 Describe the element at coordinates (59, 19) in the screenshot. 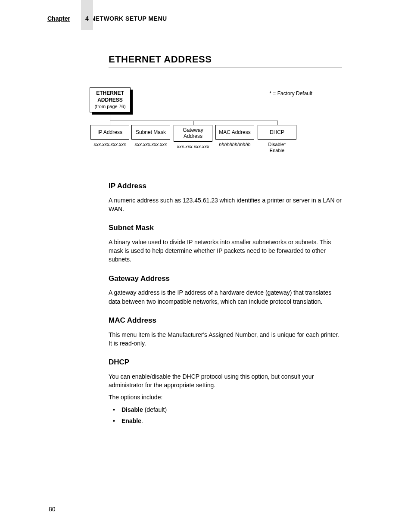

I see `chapter-label: Chapter` at that location.